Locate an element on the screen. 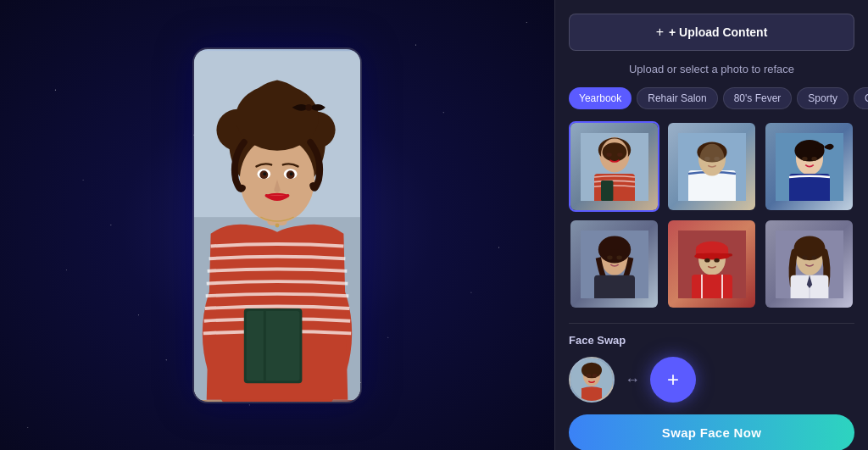 The height and width of the screenshot is (450, 868). upload-content-button: + + Upload Content is located at coordinates (712, 32).